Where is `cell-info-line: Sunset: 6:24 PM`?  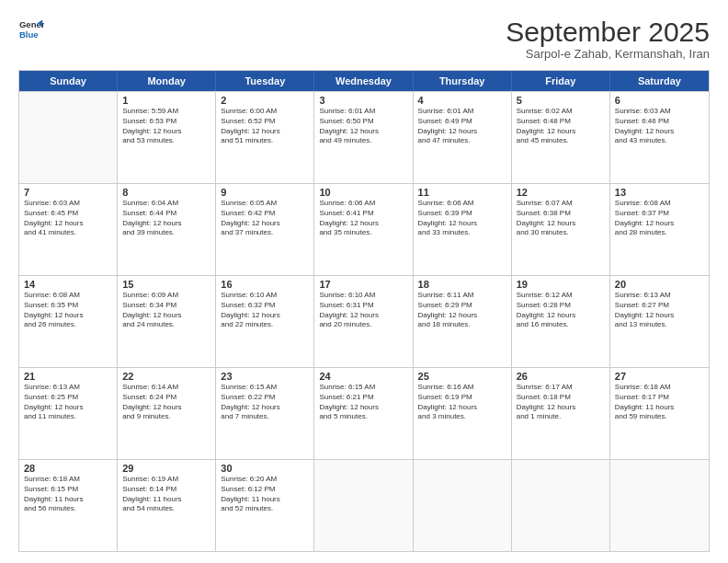 cell-info-line: Sunset: 6:24 PM is located at coordinates (166, 397).